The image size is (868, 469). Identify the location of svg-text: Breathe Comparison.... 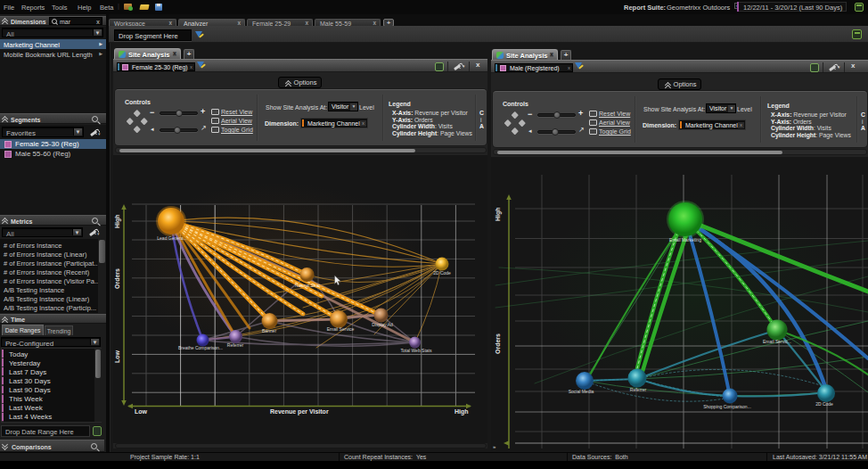
(201, 348).